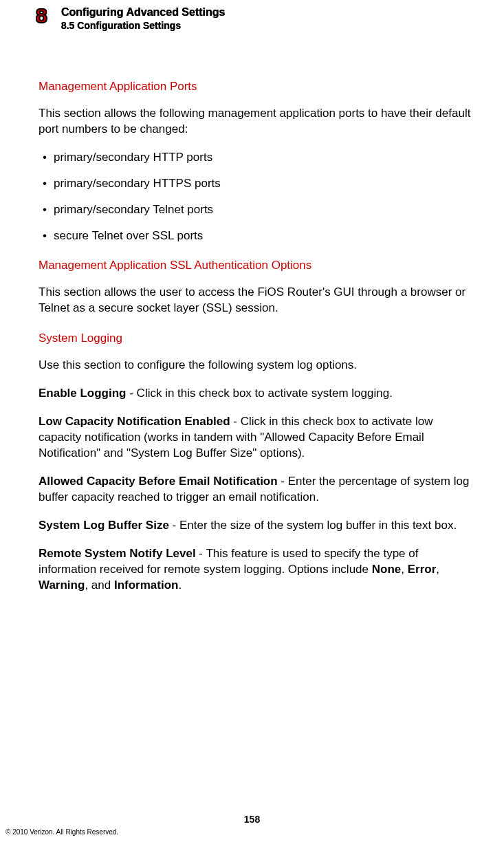 This screenshot has height=844, width=504. Describe the element at coordinates (257, 210) in the screenshot. I see `list-item: primary/secondary Telnet ports` at that location.